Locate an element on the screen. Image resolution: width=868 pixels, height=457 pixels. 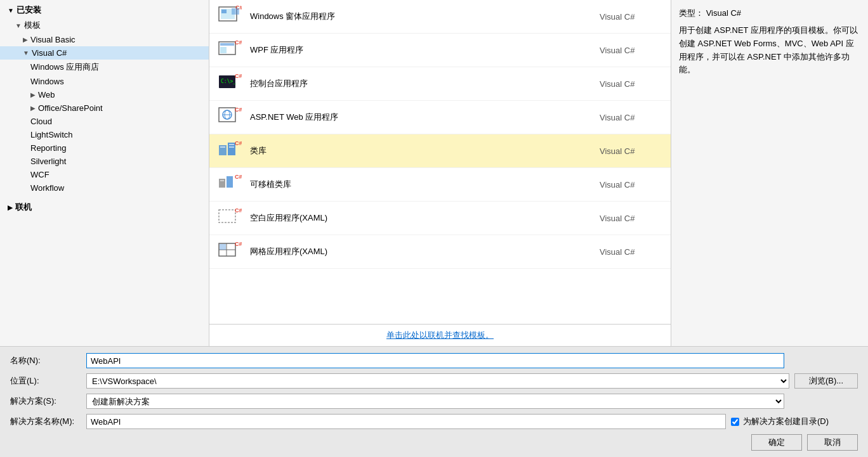
installed-section: ▼ 已安装 is located at coordinates (104, 10).